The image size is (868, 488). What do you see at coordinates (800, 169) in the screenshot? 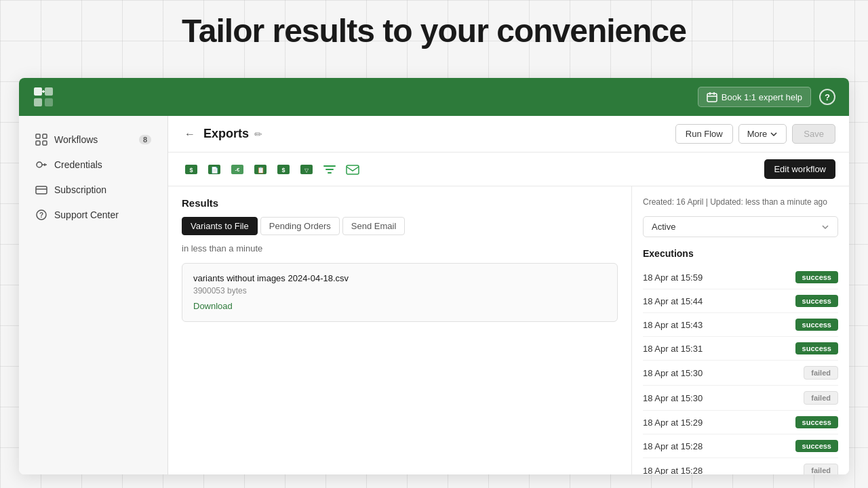
I see `edit-workflow-button: Edit workflow` at bounding box center [800, 169].